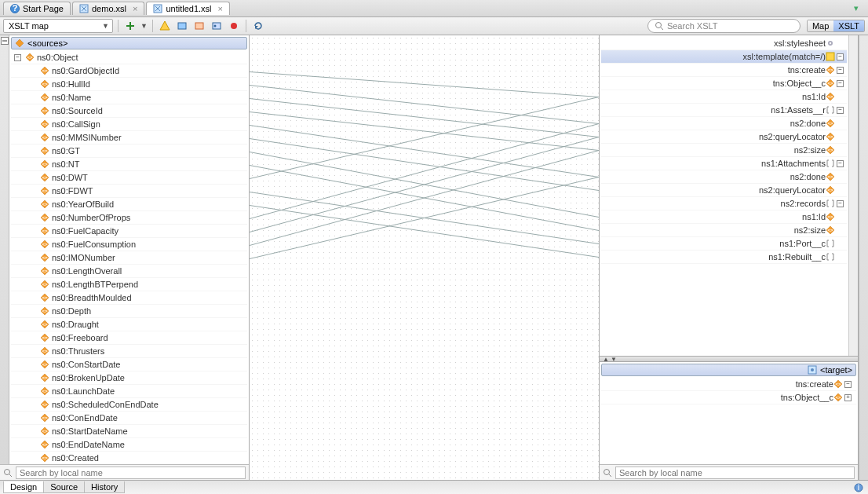  I want to click on target-search-input, so click(735, 473).